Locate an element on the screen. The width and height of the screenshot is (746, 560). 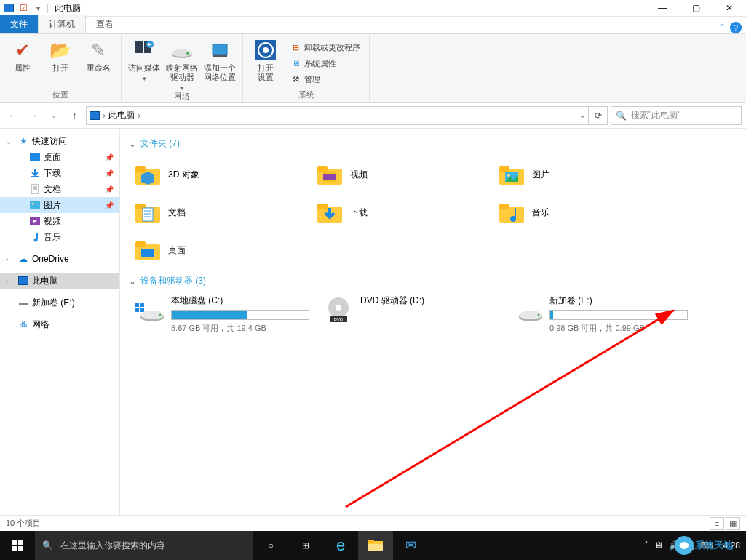
nav-new-volume: ▬ 新加卷 (E:) is located at coordinates (60, 303).